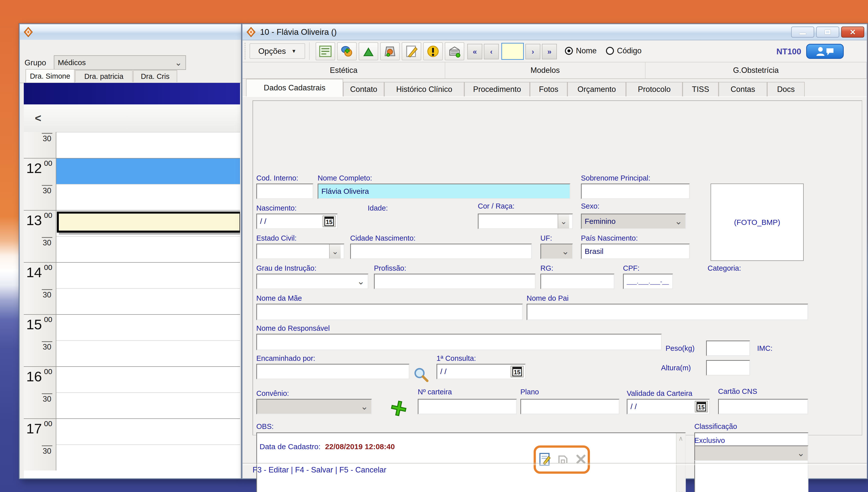 Image resolution: width=868 pixels, height=492 pixels. What do you see at coordinates (277, 51) in the screenshot?
I see `options-menu-button: Opções▼` at bounding box center [277, 51].